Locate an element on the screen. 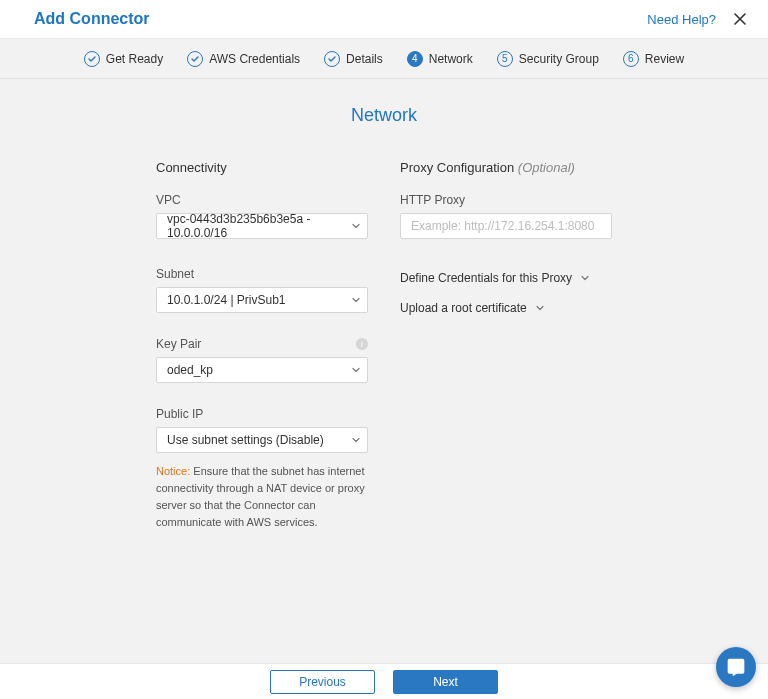 The image size is (768, 699). step-number-icon: 6 is located at coordinates (631, 59).